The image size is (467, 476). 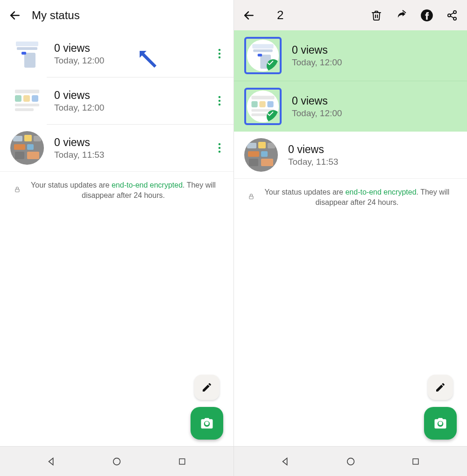 I want to click on back-button, so click(x=15, y=15).